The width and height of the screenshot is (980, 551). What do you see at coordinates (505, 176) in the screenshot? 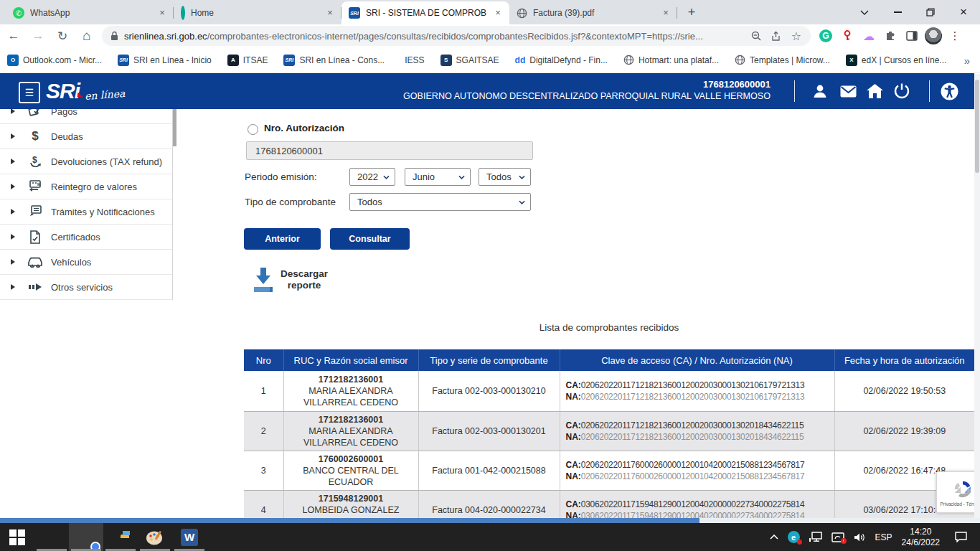
I see `periodo-day-select: Todos` at bounding box center [505, 176].